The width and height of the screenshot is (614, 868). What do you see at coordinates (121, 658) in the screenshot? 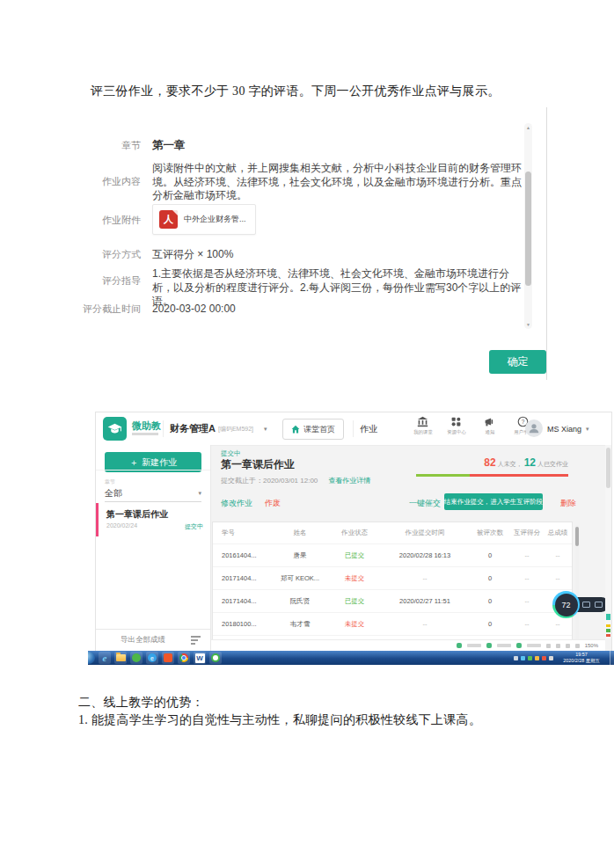
I see `taskbar-explorer-icon` at bounding box center [121, 658].